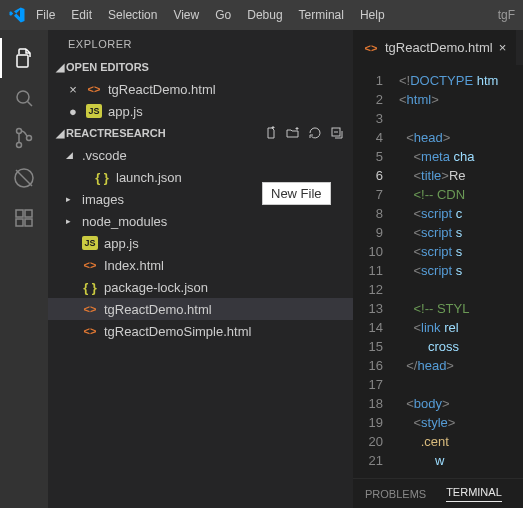 This screenshot has height=508, width=523. I want to click on file-label: Index.html, so click(134, 266).